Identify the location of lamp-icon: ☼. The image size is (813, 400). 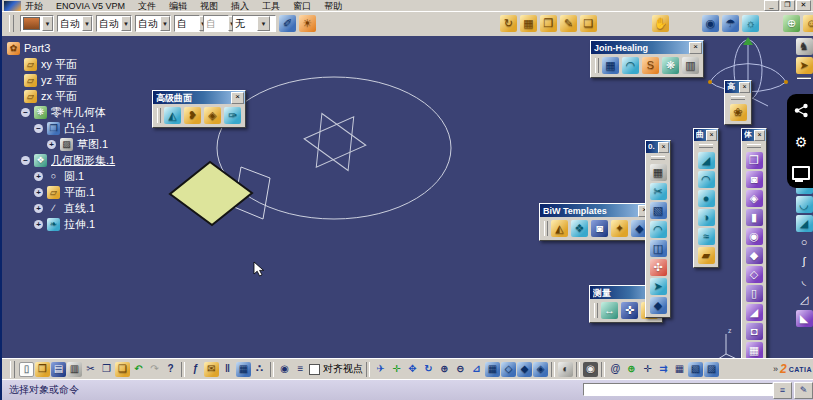
(750, 24).